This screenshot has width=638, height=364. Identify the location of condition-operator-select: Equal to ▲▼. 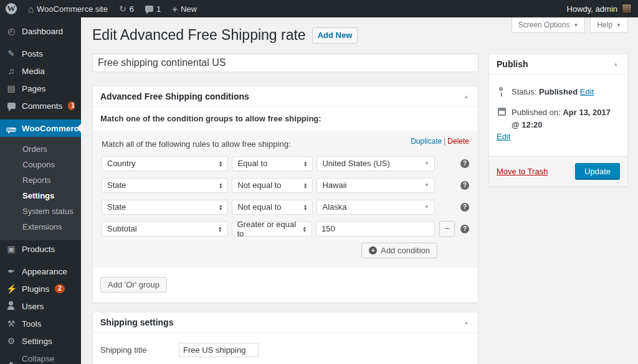
(272, 164).